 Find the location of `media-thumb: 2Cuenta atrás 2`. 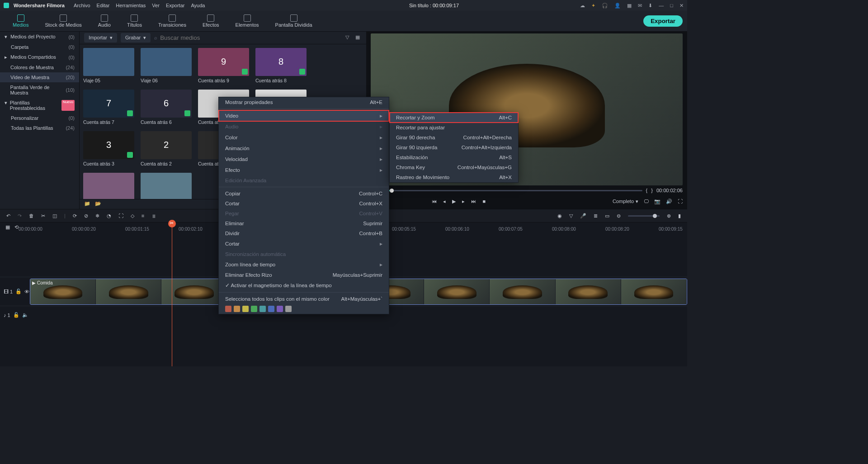

media-thumb: 2Cuenta atrás 2 is located at coordinates (166, 149).